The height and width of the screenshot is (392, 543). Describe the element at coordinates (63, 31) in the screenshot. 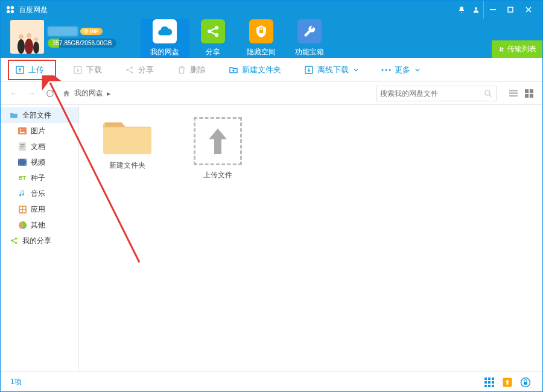

I see `username-blurred` at that location.